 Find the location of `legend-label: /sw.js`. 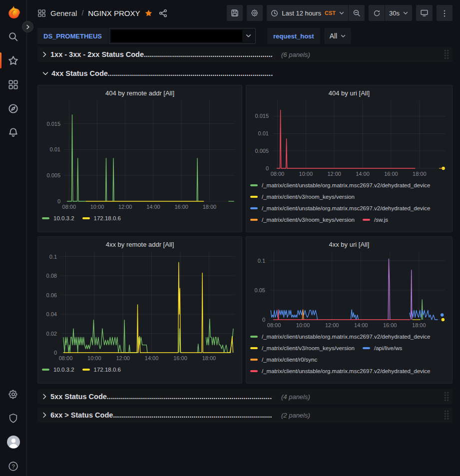

legend-label: /sw.js is located at coordinates (381, 220).